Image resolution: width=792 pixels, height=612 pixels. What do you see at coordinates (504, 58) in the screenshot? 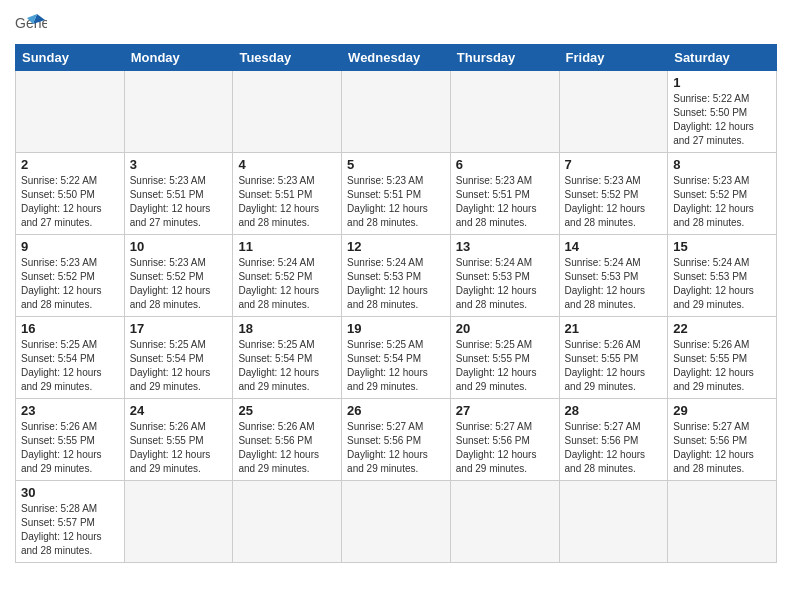
I see `weekday-header-thursday: Thursday` at bounding box center [504, 58].